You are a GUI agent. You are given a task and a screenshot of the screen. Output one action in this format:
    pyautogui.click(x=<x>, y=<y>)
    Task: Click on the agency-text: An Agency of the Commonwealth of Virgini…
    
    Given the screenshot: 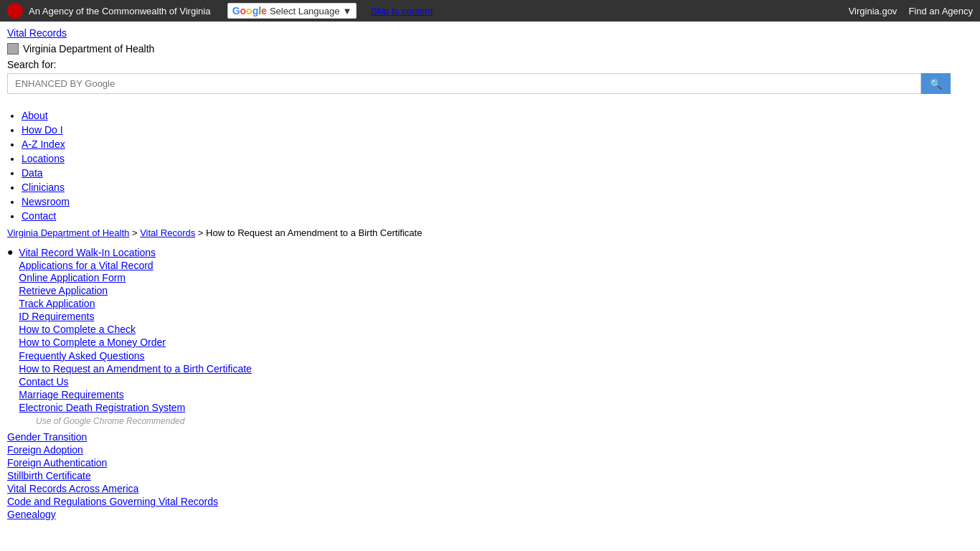 What is the action you would take?
    pyautogui.click(x=119, y=11)
    